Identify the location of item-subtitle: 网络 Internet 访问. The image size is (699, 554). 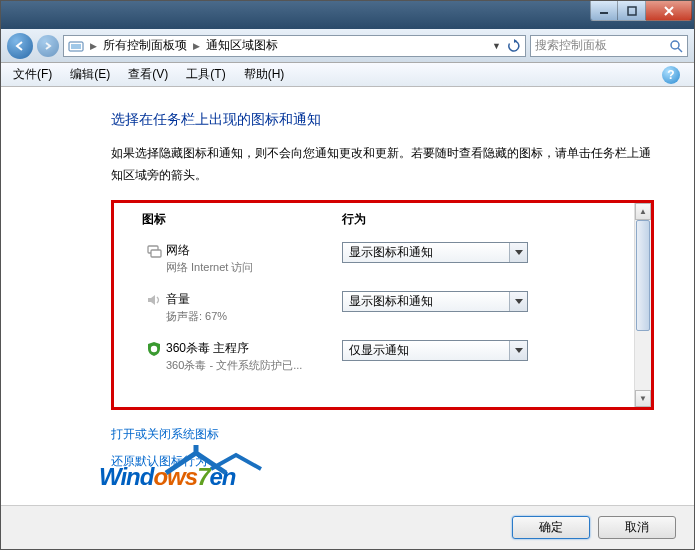
(254, 268).